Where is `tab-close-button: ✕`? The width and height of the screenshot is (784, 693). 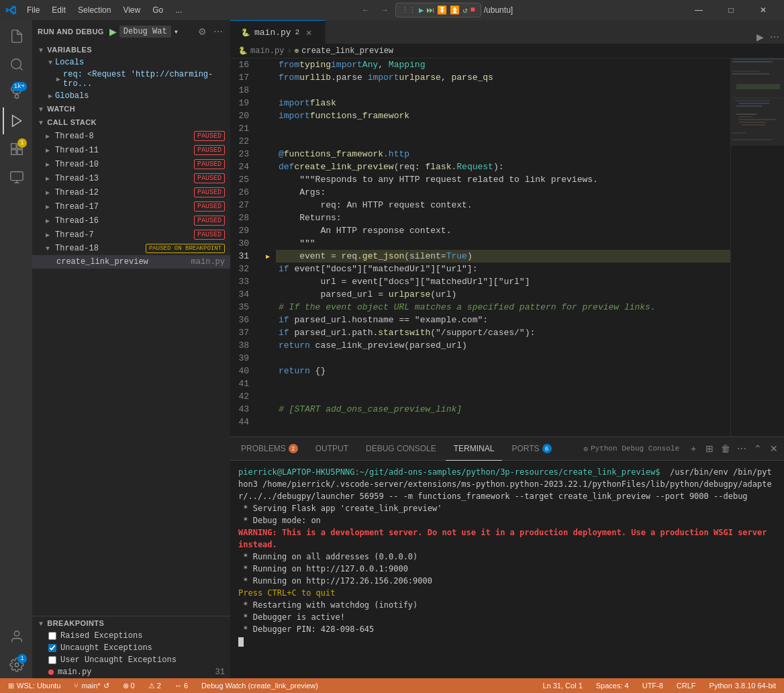 tab-close-button: ✕ is located at coordinates (309, 32).